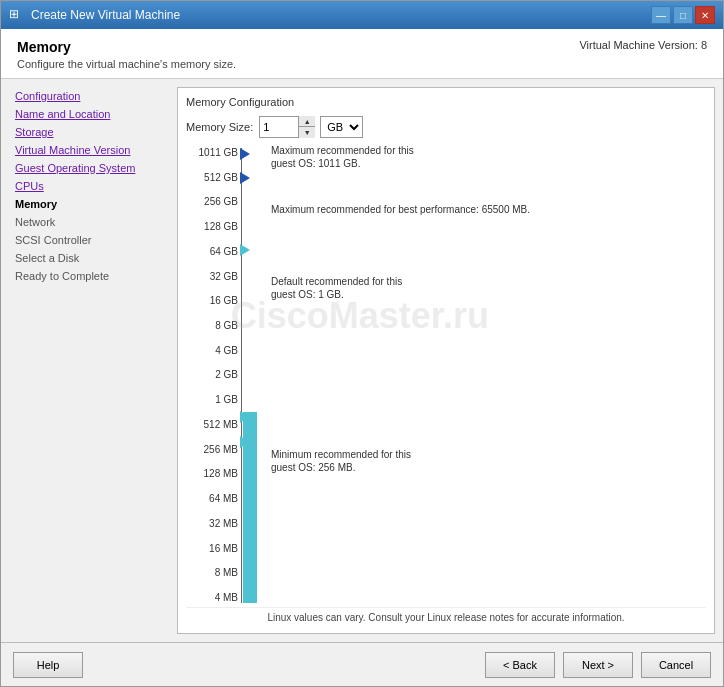 The image size is (724, 687). I want to click on mem-bar-col, so click(251, 376).